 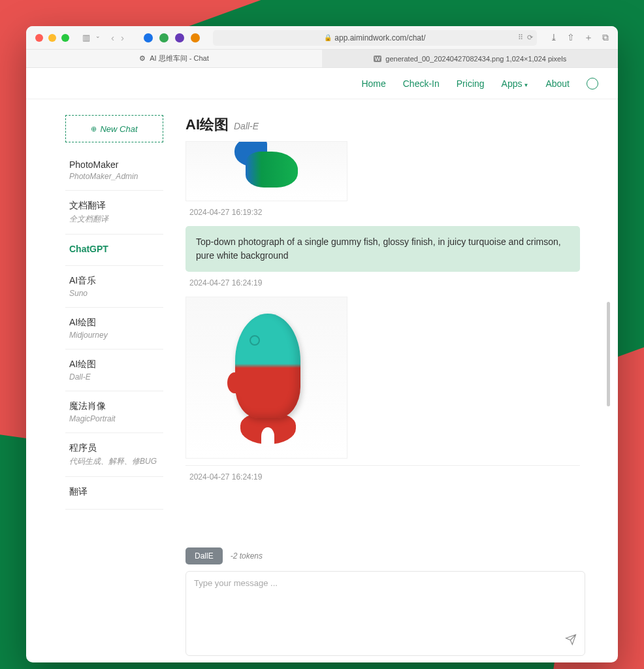 What do you see at coordinates (114, 329) in the screenshot?
I see `sidebar-item-midjourney: AI绘图Midjourney` at bounding box center [114, 329].